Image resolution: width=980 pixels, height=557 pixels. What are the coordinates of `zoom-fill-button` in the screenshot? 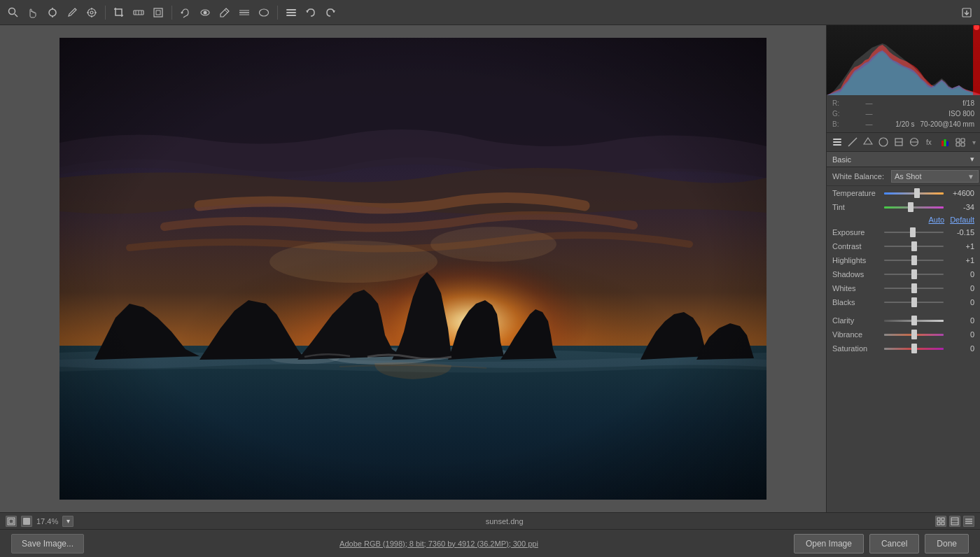 It's located at (27, 521).